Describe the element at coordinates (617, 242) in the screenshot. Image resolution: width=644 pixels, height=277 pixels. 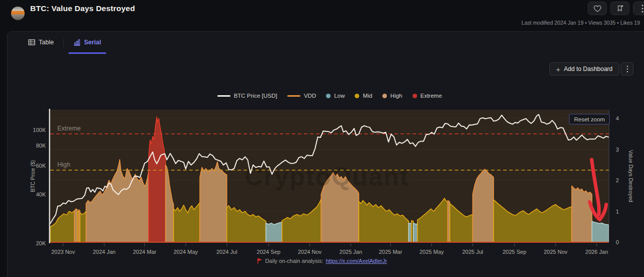
I see `right-tick-label: 0` at that location.